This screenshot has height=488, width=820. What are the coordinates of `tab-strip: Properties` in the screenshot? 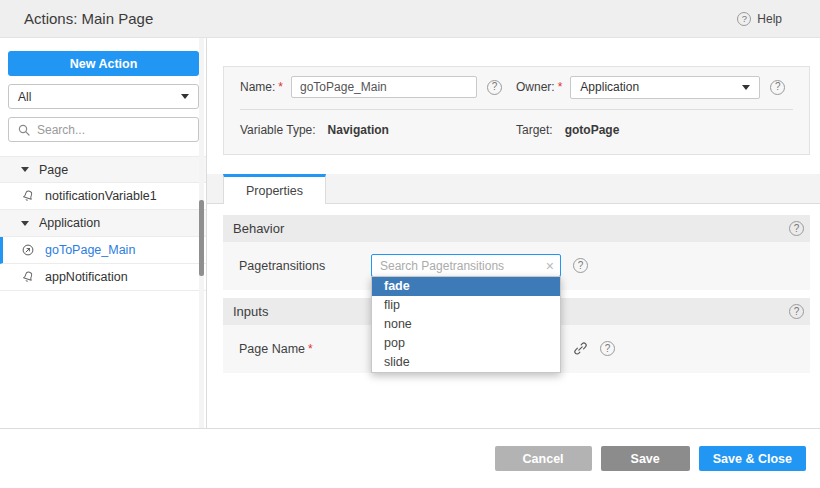 It's located at (514, 189).